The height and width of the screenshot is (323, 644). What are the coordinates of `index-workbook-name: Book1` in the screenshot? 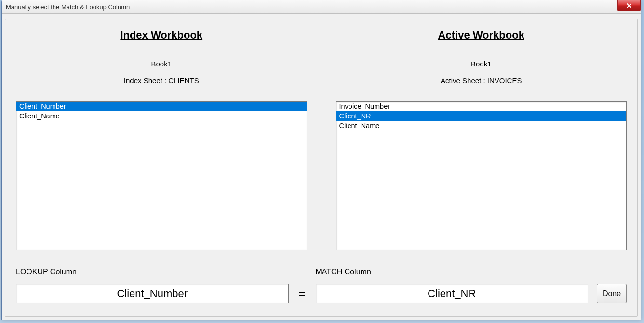 It's located at (161, 64).